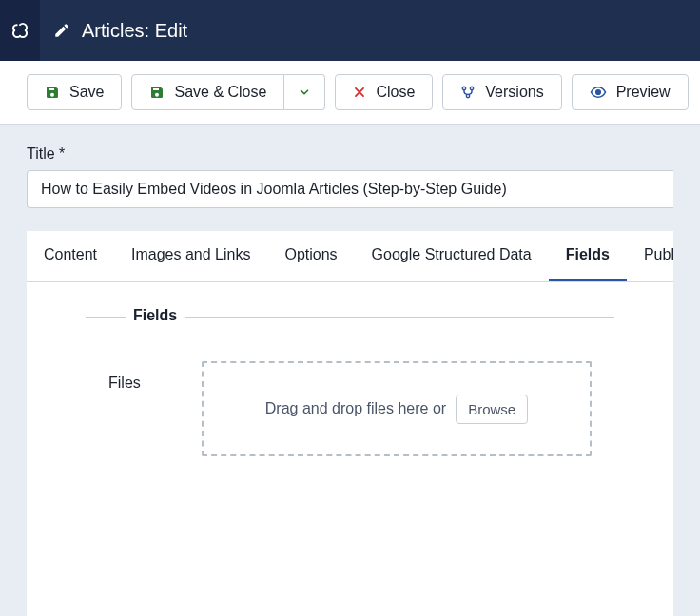 This screenshot has width=700, height=616. I want to click on tab-fields: Fields, so click(588, 257).